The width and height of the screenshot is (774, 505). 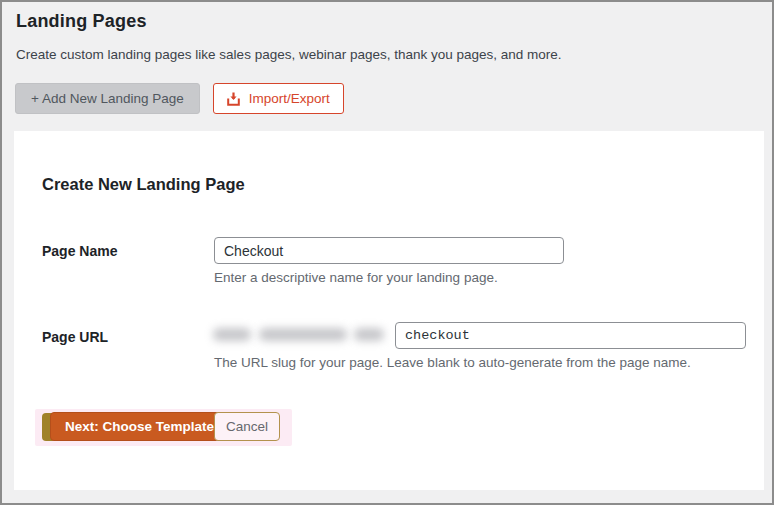 What do you see at coordinates (278, 98) in the screenshot?
I see `import-export-button: Import/Export` at bounding box center [278, 98].